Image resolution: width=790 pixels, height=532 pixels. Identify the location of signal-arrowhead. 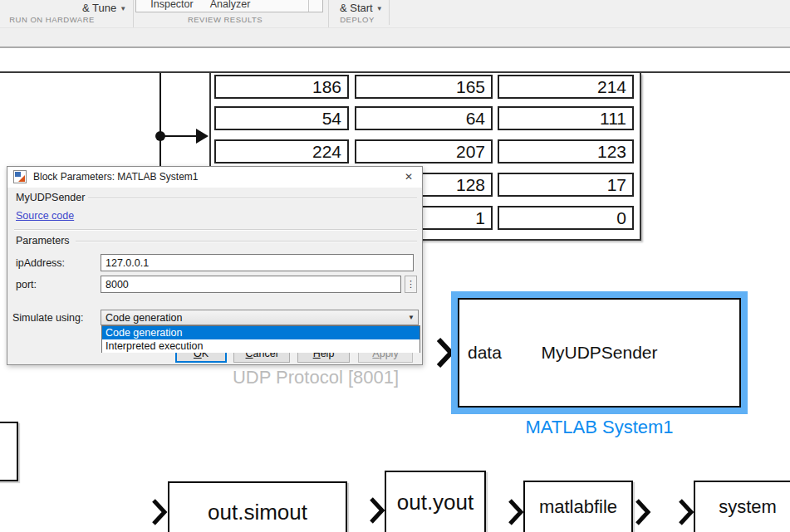
(203, 136).